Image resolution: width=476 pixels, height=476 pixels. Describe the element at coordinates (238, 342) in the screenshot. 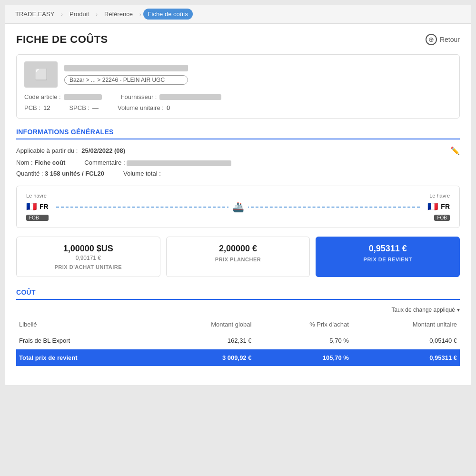

I see `cost-table: Libellé Montant global % Prix d'achat Mo…` at that location.